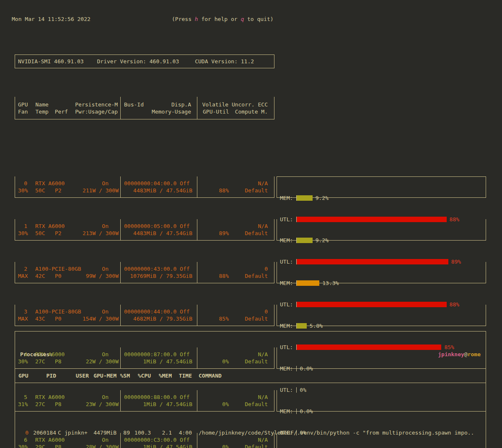  What do you see at coordinates (23, 377) in the screenshot?
I see `header-gpu-col: GPU` at bounding box center [23, 377].